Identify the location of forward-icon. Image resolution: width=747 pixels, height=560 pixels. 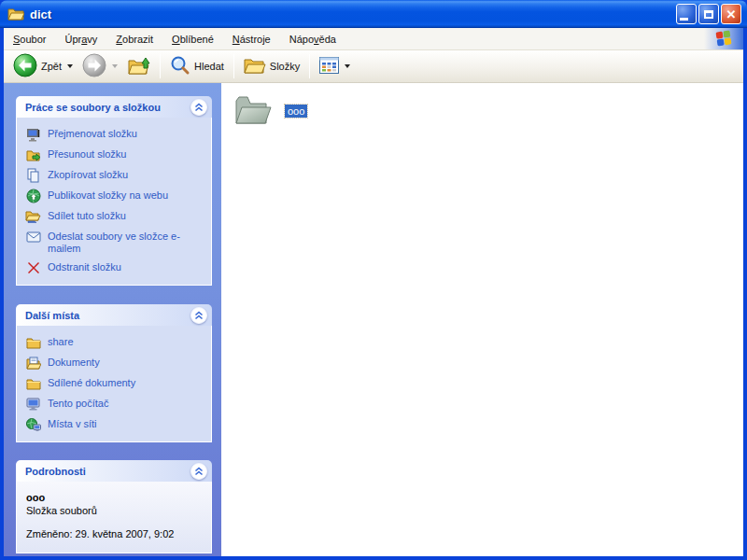
(94, 66).